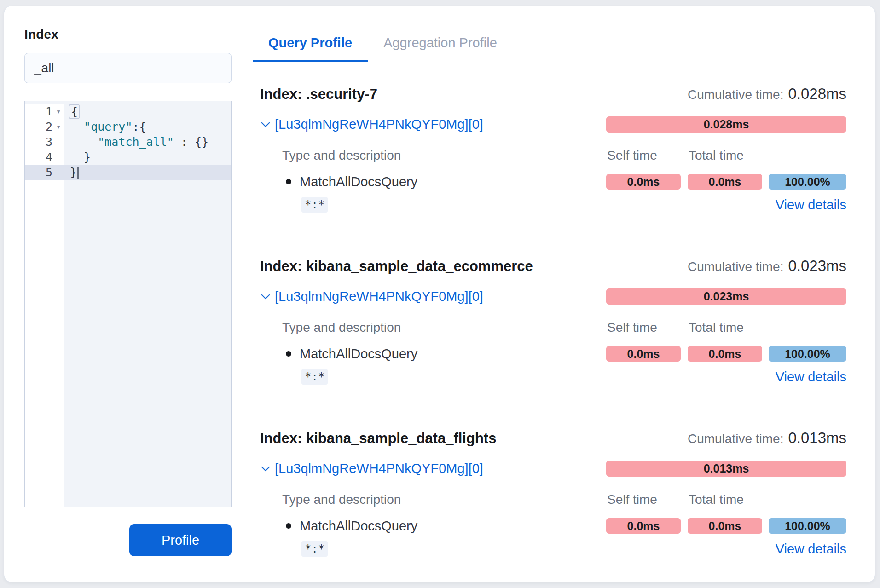 The image size is (880, 588). Describe the element at coordinates (817, 94) in the screenshot. I see `cumulative-time-value: 0.028ms` at that location.